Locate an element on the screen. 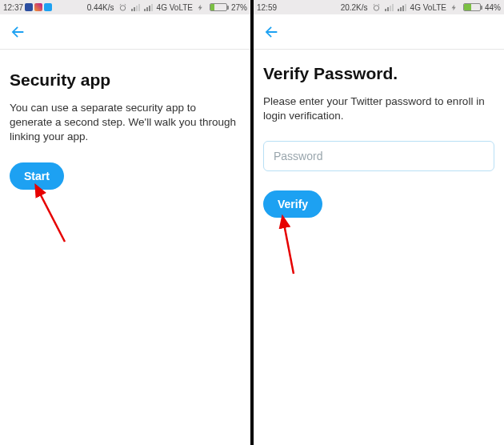 The image size is (504, 445). battery-pct: 27% is located at coordinates (239, 8).